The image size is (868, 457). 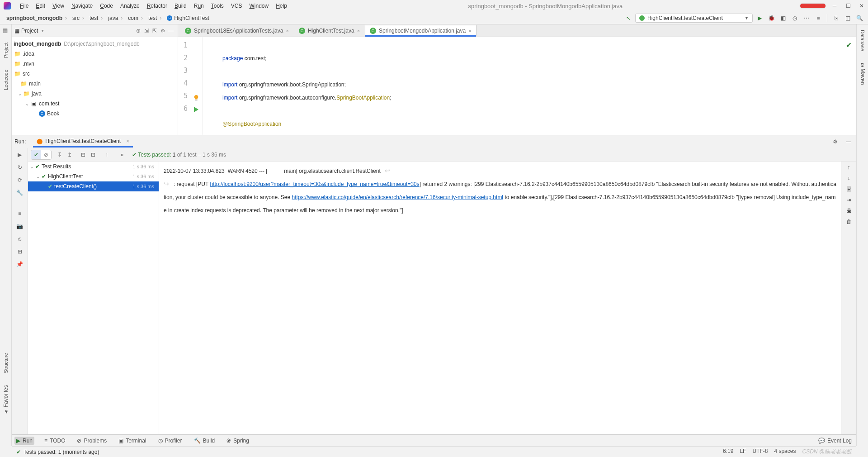 What do you see at coordinates (835, 441) in the screenshot?
I see `bottom-event-log: 💬 Event Log` at bounding box center [835, 441].